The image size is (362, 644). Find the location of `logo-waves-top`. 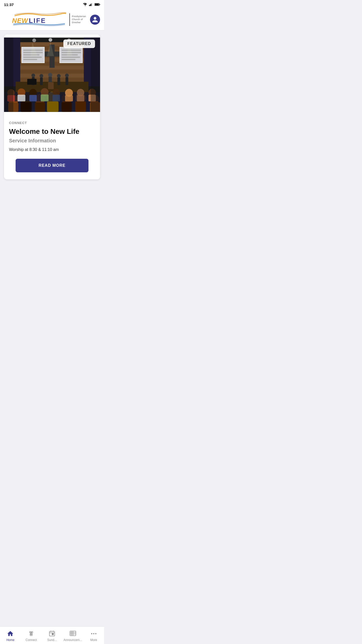

logo-waves-top is located at coordinates (40, 15).